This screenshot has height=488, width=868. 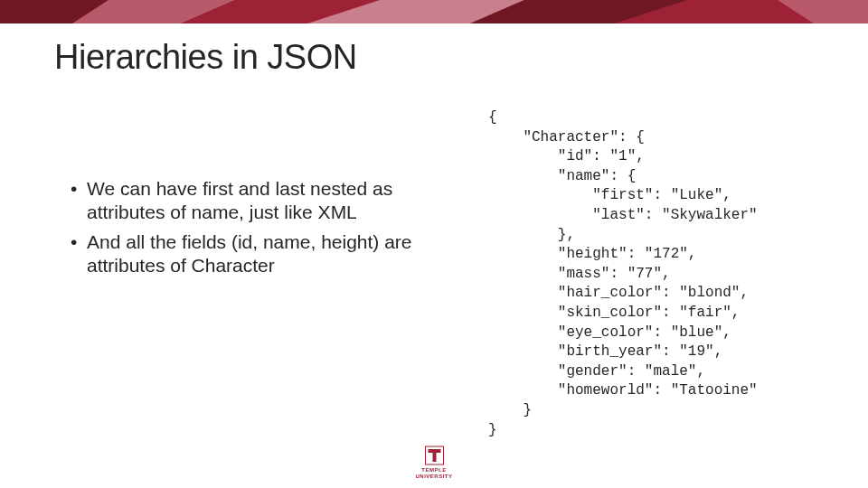 I want to click on bullet-text: And all the fields (id, name, height) ar…, so click(x=250, y=255).